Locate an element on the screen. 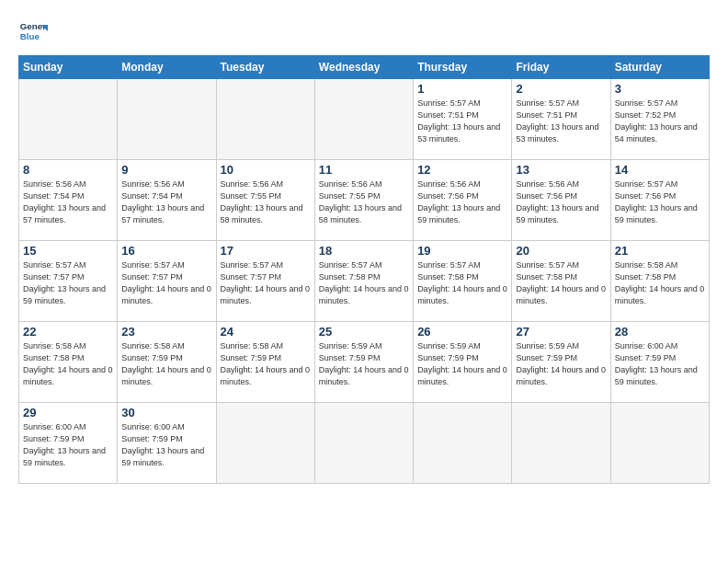 The width and height of the screenshot is (728, 563). calendar-cell: 28Sunrise: 6:00 AMSunset: 7:59 PMDayligh… is located at coordinates (660, 362).